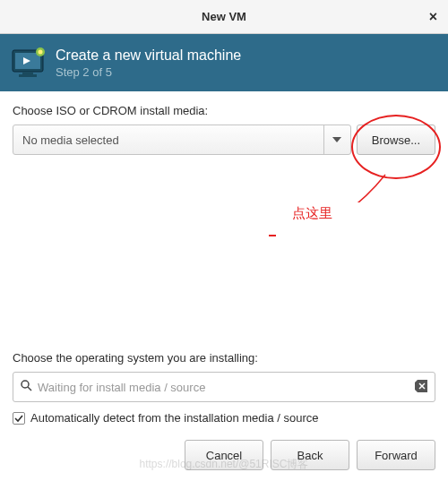  Describe the element at coordinates (224, 63) in the screenshot. I see `wizard-header: Create a new virtual machine Step 2 of 5` at that location.